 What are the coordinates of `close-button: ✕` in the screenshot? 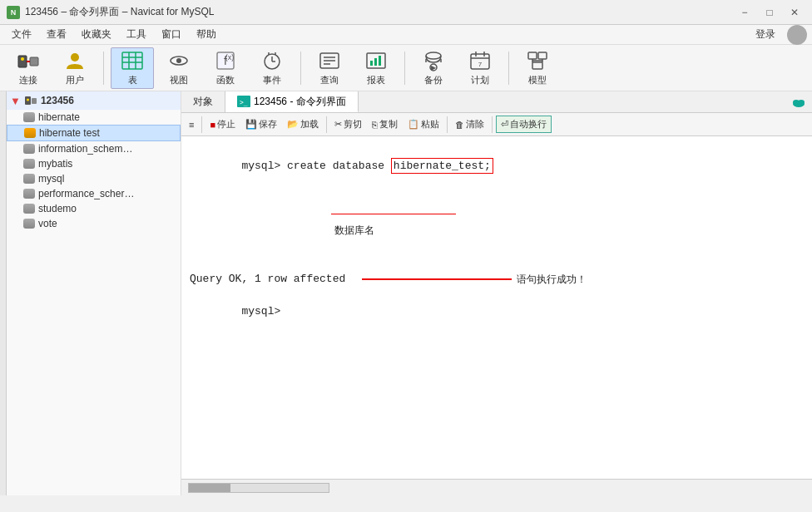 It's located at (795, 12).